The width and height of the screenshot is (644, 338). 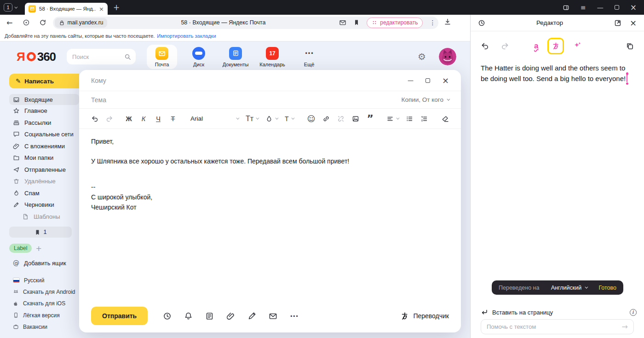 I want to click on submit-arrow-icon: →, so click(x=625, y=327).